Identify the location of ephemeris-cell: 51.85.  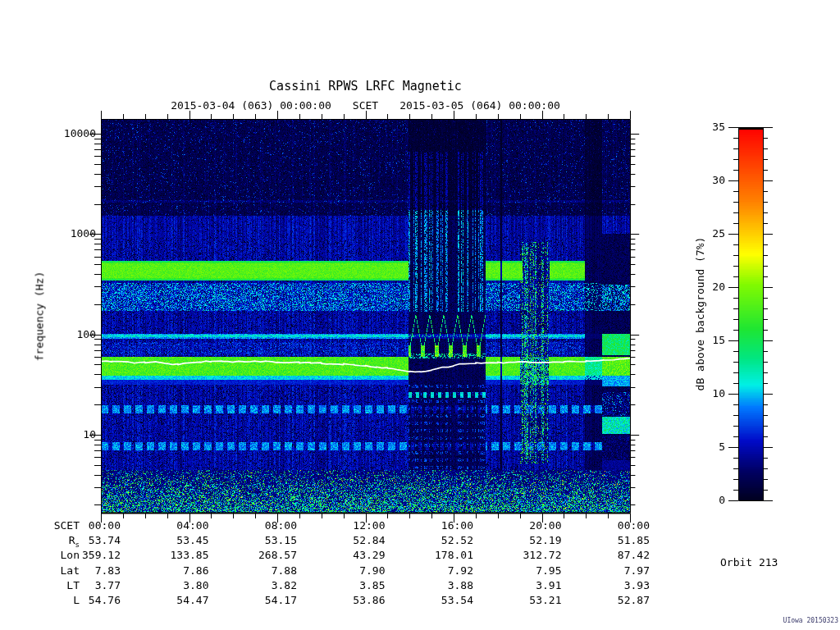
(619, 540).